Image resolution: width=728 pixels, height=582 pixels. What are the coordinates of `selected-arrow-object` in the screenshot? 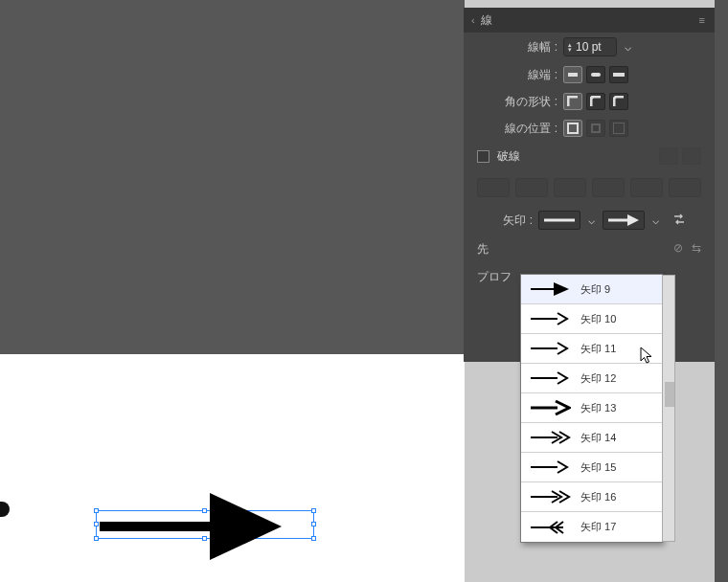 It's located at (205, 525).